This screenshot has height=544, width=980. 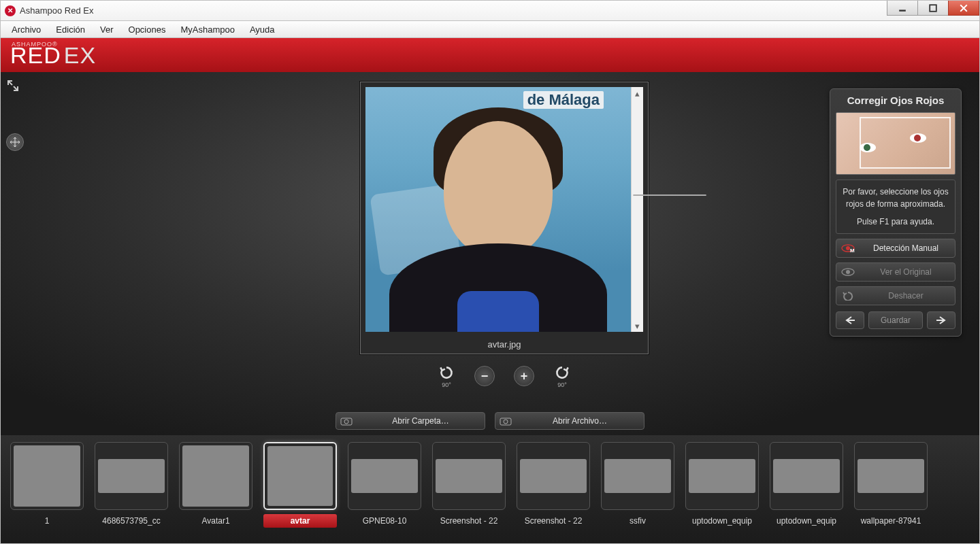 I want to click on thumbnail-label: 4686573795_cc, so click(x=131, y=521).